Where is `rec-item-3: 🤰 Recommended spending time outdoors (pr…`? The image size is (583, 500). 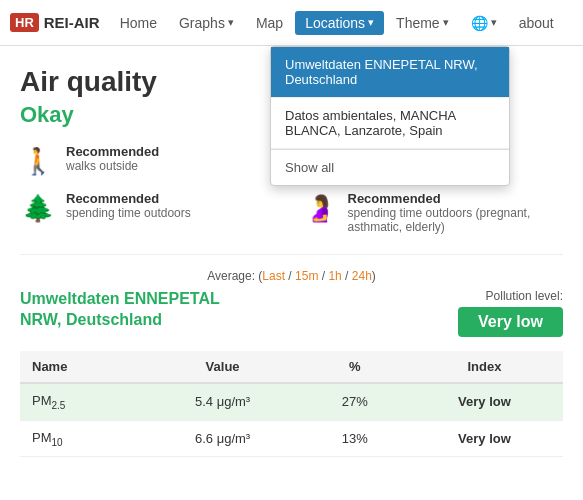
rec-item-3: 🤰 Recommended spending time outdoors (pr… is located at coordinates (433, 212).